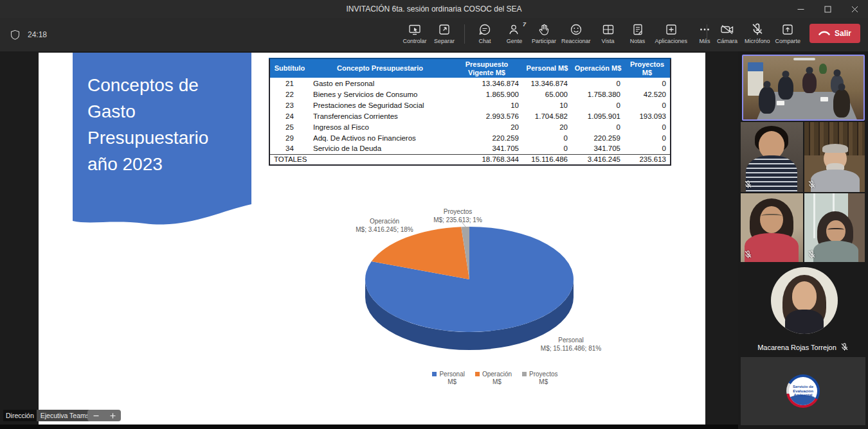  What do you see at coordinates (757, 30) in the screenshot?
I see `mic-off-icon` at bounding box center [757, 30].